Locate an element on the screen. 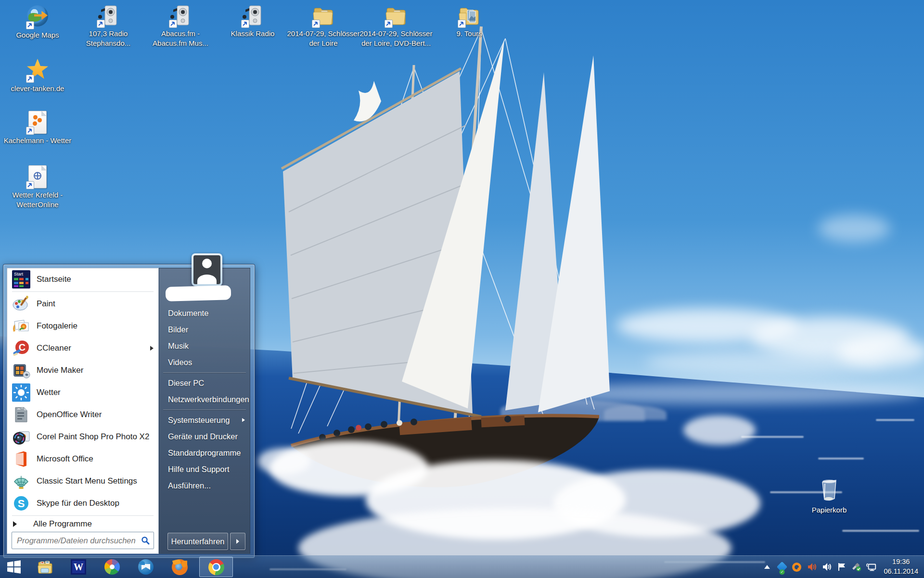 This screenshot has height=578, width=924. desktop-icon-folder-loire: 2014-07-29, Schlösser der Loire is located at coordinates (323, 26).